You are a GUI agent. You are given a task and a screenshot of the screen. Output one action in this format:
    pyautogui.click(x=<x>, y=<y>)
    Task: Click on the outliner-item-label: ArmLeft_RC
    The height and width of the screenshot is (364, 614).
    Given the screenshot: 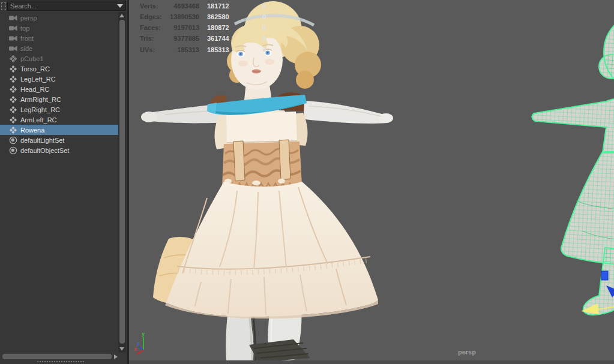 What is the action you would take?
    pyautogui.click(x=38, y=120)
    